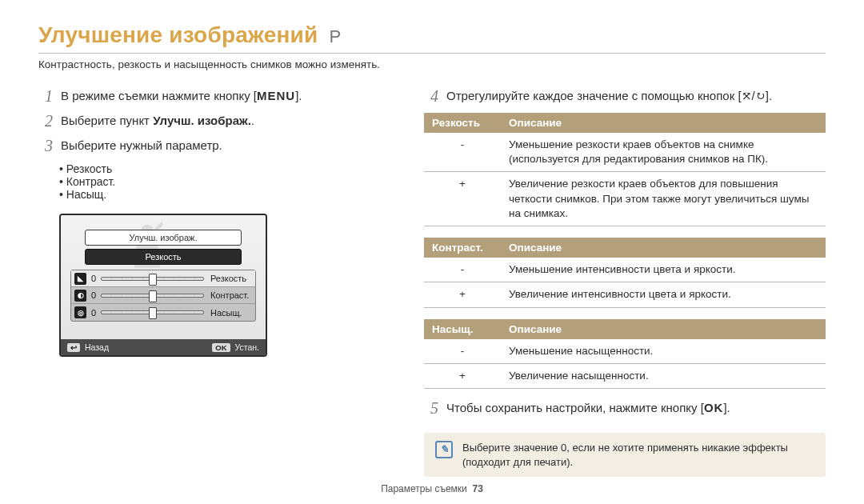 The width and height of the screenshot is (864, 504). Describe the element at coordinates (625, 352) in the screenshot. I see `table-row: -Уменьшение насыщенности.` at that location.